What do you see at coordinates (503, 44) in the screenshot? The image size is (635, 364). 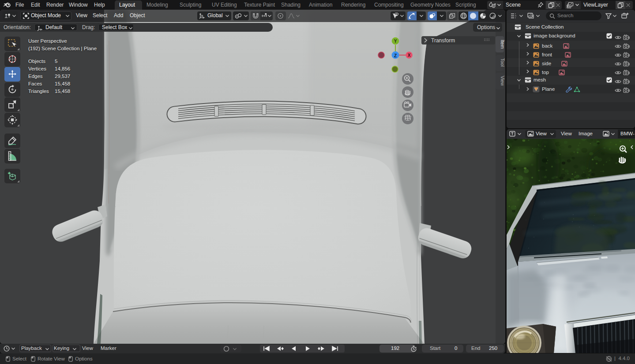 I see `svg-text: Item` at bounding box center [503, 44].